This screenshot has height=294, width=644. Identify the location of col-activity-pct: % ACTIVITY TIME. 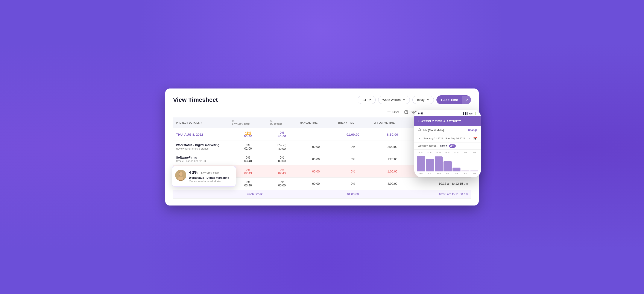
(248, 123).